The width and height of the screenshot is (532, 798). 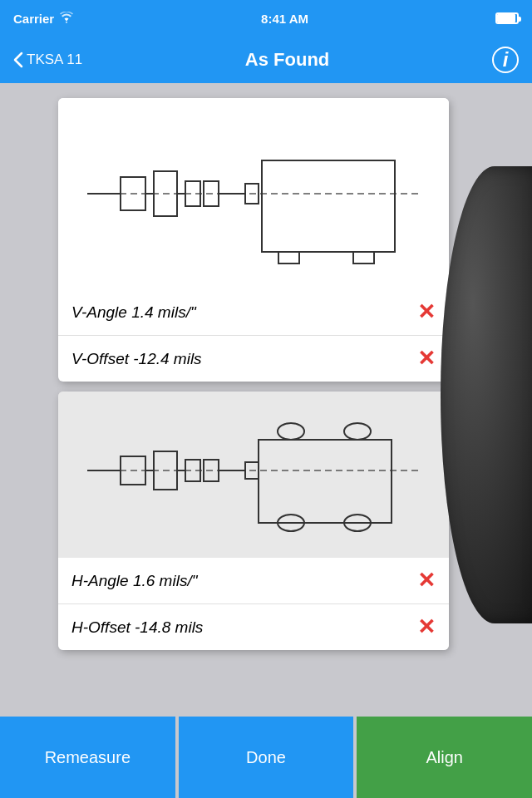 What do you see at coordinates (444, 757) in the screenshot?
I see `align-button: Align` at bounding box center [444, 757].